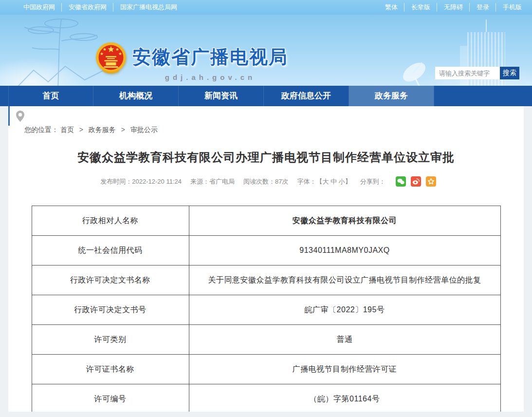 The width and height of the screenshot is (532, 417). What do you see at coordinates (266, 181) in the screenshot?
I see `article-meta: 发布时间：2022-12-20 11:24 来源：省广电局 阅读次数：87次 字…` at bounding box center [266, 181].